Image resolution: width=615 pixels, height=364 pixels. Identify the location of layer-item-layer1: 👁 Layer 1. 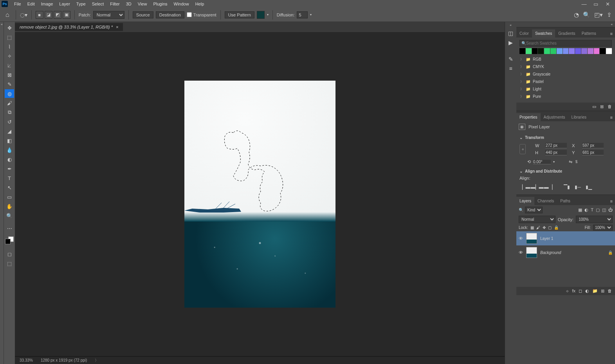
(566, 238).